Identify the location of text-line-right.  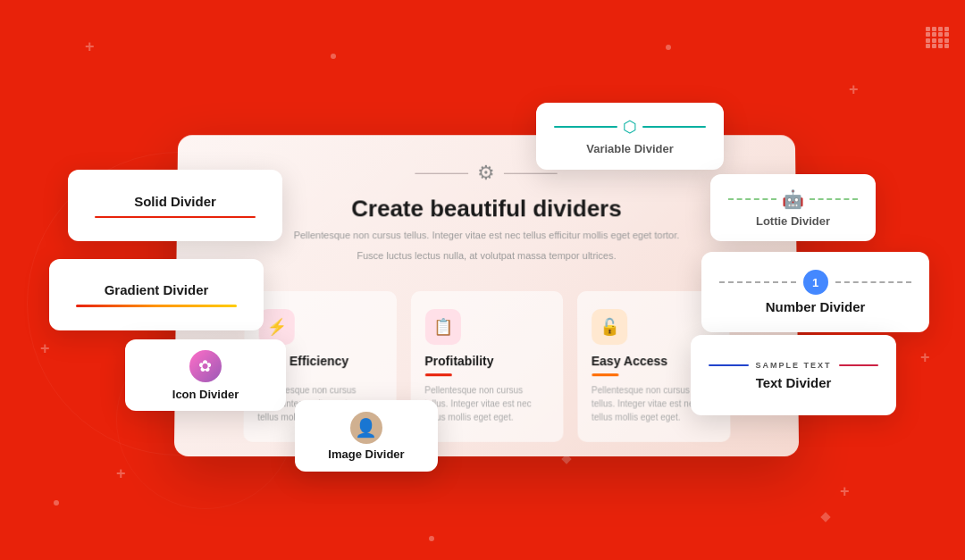
(860, 365).